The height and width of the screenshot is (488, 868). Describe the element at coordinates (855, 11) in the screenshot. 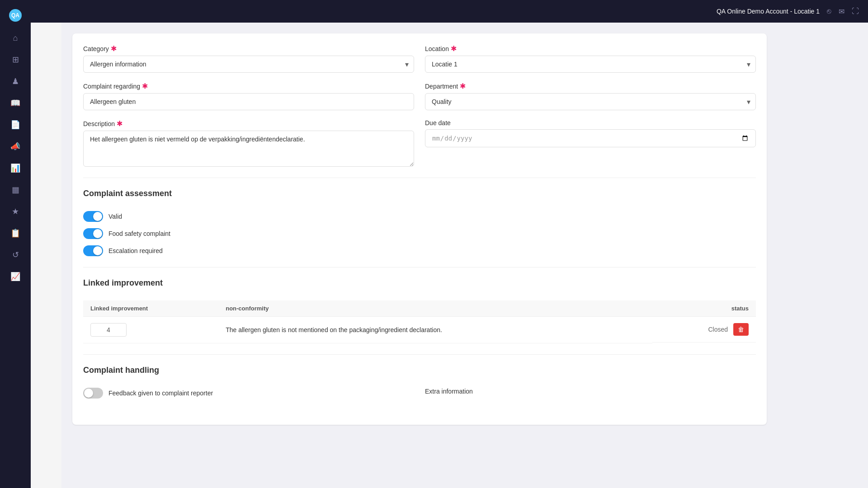

I see `expand-icon: ⛶` at that location.